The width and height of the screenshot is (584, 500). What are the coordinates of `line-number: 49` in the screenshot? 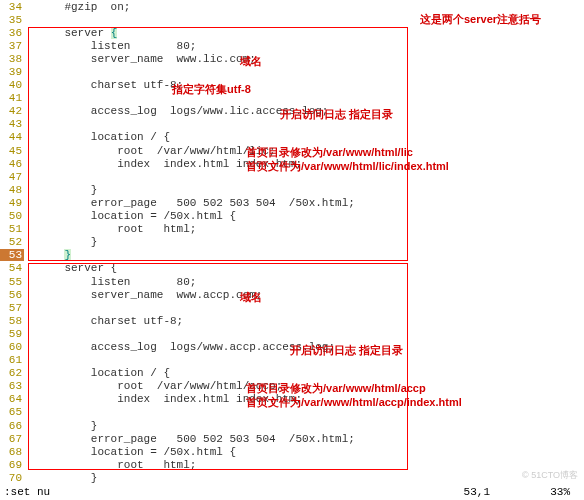 It's located at (12, 203).